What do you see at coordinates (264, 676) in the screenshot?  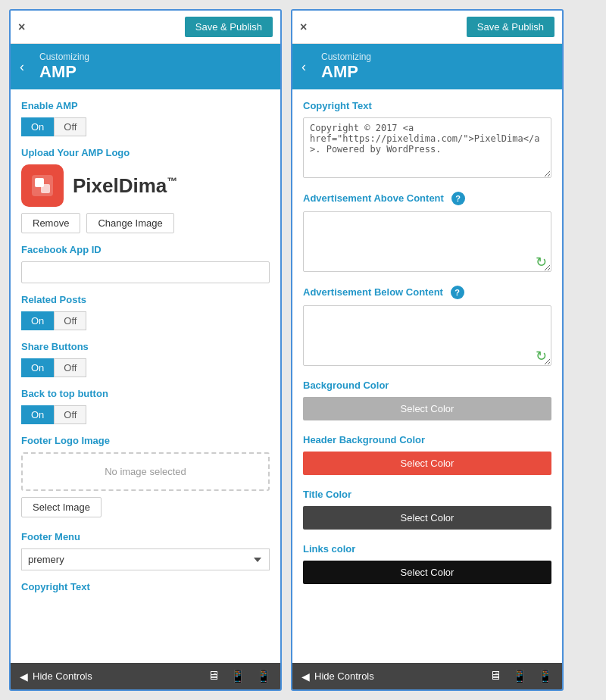 I see `mobile-icon: 📱` at bounding box center [264, 676].